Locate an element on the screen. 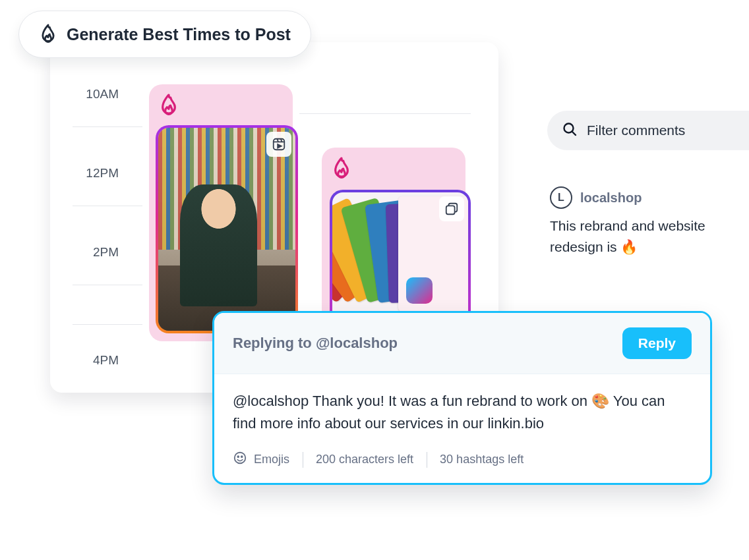 This screenshot has width=749, height=560. avatar-letter: L is located at coordinates (561, 198).